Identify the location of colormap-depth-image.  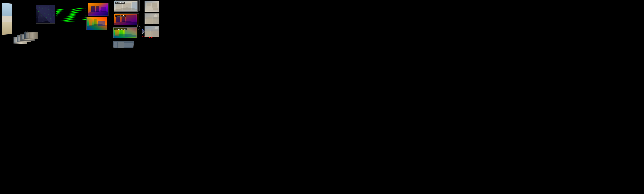
(98, 9).